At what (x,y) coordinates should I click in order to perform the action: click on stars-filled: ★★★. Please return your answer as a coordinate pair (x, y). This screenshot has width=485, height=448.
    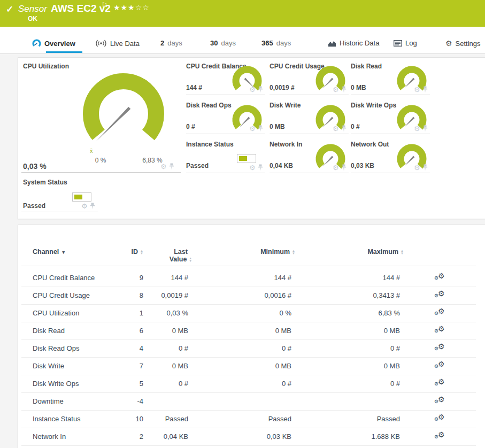
    Looking at the image, I should click on (124, 7).